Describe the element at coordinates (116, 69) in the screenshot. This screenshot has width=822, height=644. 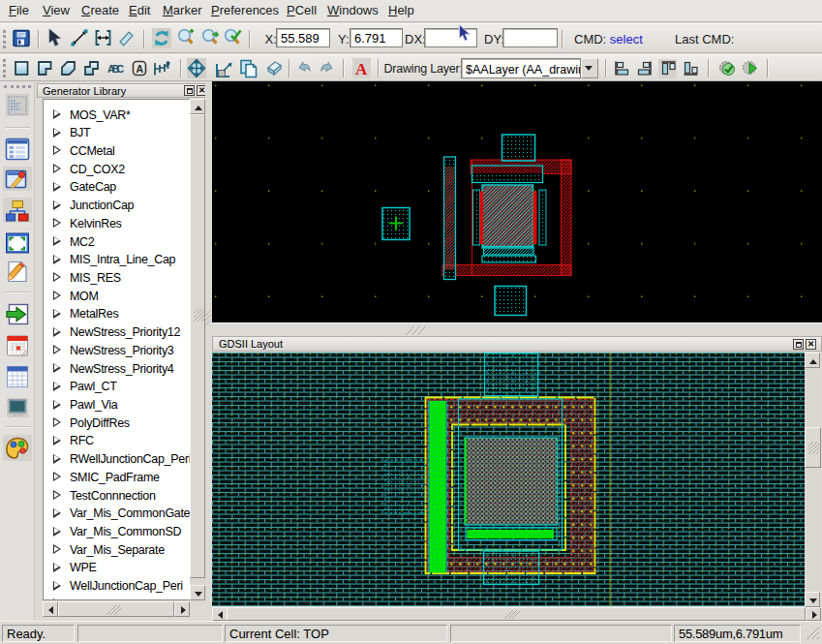
I see `svg-text: ABC` at that location.